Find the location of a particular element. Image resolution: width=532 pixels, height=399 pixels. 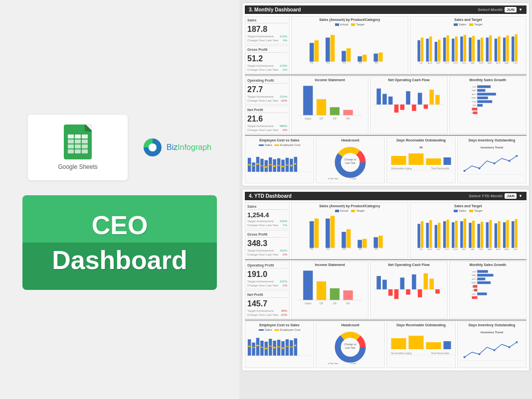

monthly-growth-svg: JUN MAY APR MAR FEB JAN DEC NOV is located at coordinates (488, 102).